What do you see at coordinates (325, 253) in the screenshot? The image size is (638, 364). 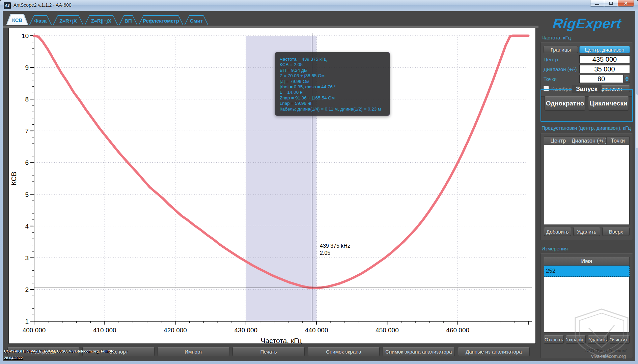 I see `cursor-swr-annotation: 2.05` at bounding box center [325, 253].